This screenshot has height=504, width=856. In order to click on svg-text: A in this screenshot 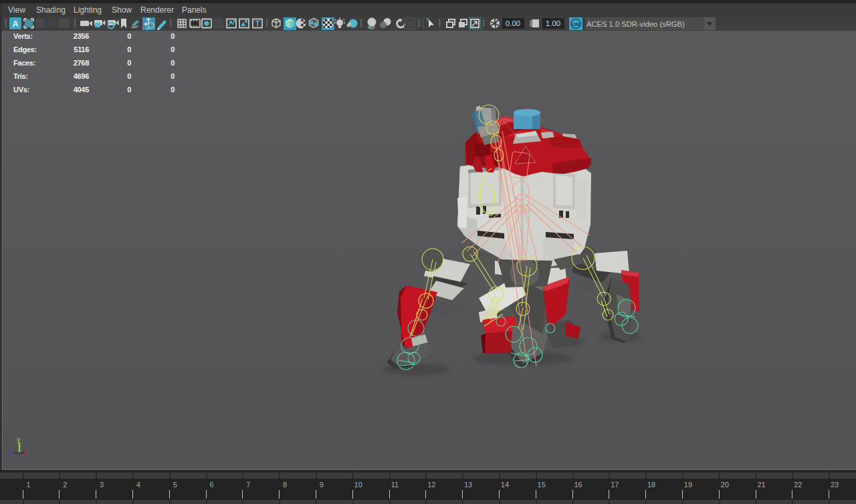, I will do `click(16, 24)`.